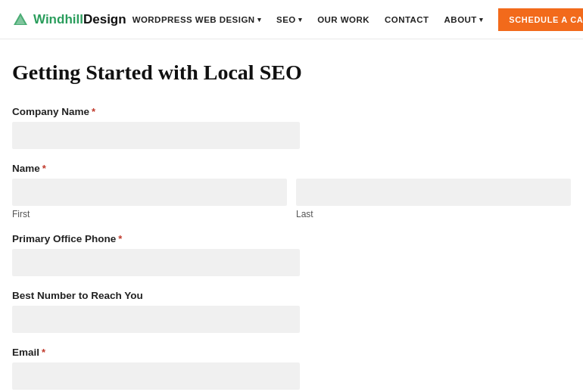 The width and height of the screenshot is (583, 392). Describe the element at coordinates (464, 20) in the screenshot. I see `nav-about: ABOUT ▾` at that location.